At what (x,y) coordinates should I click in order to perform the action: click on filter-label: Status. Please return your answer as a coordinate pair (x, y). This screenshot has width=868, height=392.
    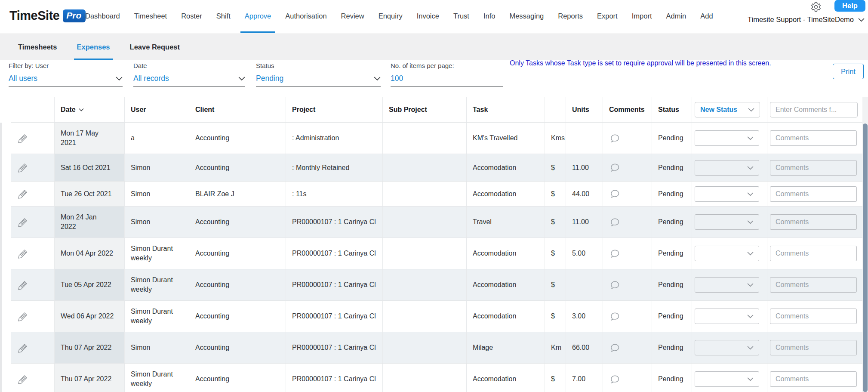
    Looking at the image, I should click on (318, 65).